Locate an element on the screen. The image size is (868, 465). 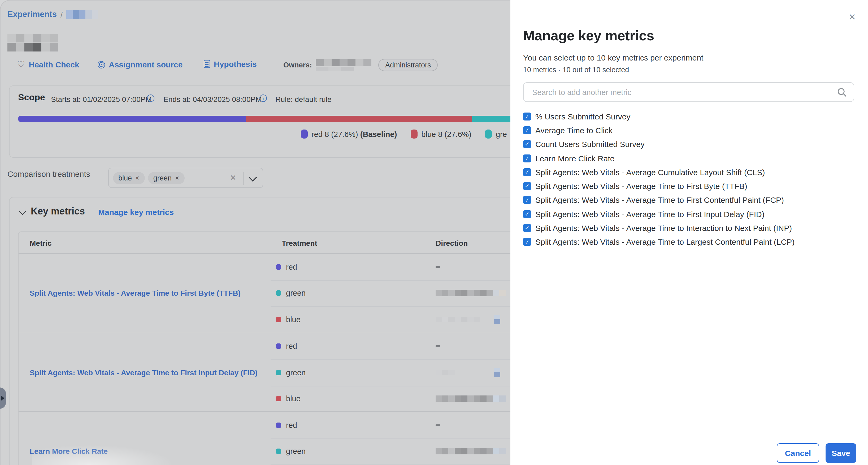
tab-health-check-label: Health Check is located at coordinates (54, 65).